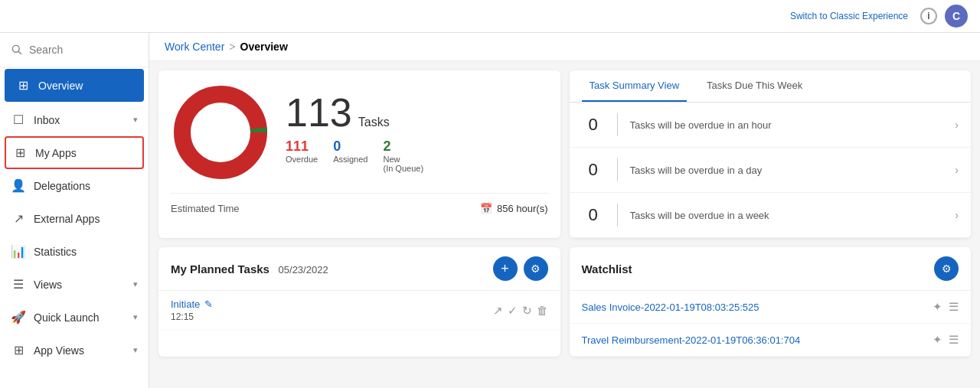 This screenshot has height=388, width=980. What do you see at coordinates (770, 86) in the screenshot?
I see `tabs-header: Task Summary View Tasks Due This Week` at bounding box center [770, 86].